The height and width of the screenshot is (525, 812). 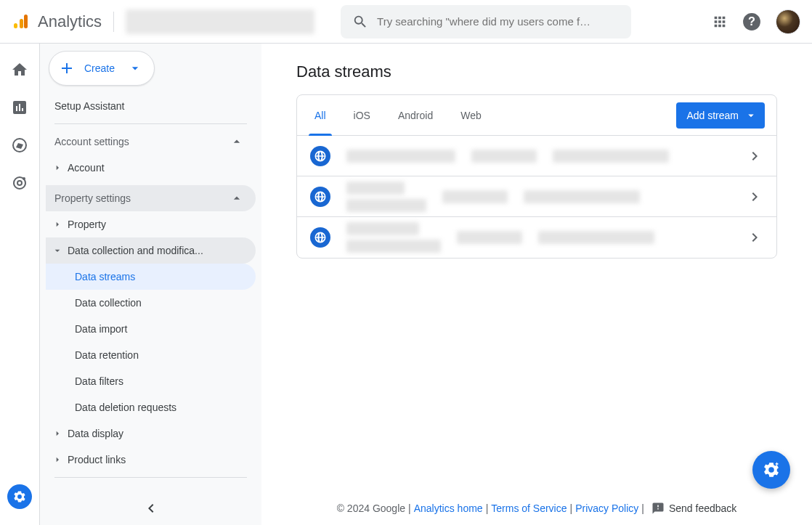 What do you see at coordinates (771, 470) in the screenshot?
I see `assistant-fab` at bounding box center [771, 470].